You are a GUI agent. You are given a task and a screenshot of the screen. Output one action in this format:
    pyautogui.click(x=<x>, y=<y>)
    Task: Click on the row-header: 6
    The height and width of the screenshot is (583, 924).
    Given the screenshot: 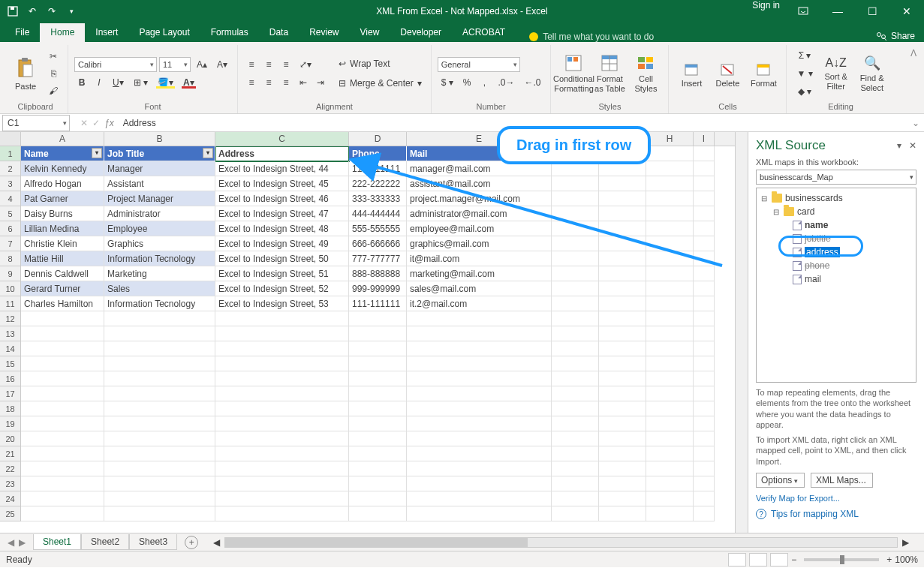 What is the action you would take?
    pyautogui.click(x=11, y=229)
    